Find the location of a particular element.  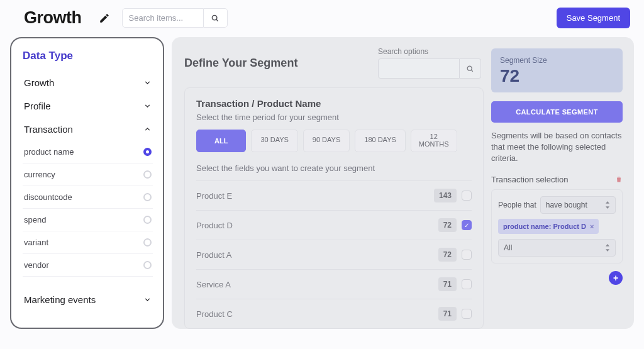

sidebar-group-label: Marketing events is located at coordinates (60, 299).